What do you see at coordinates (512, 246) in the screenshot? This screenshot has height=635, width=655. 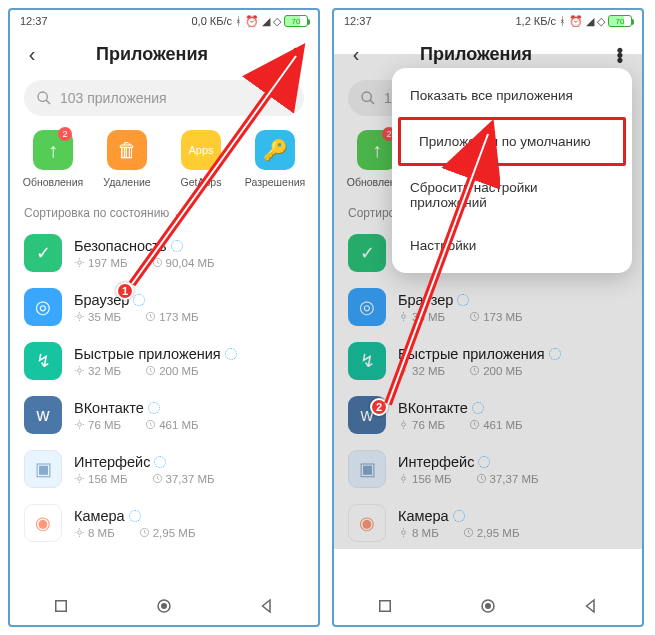 I see `menu-settings: Настройки` at bounding box center [512, 246].